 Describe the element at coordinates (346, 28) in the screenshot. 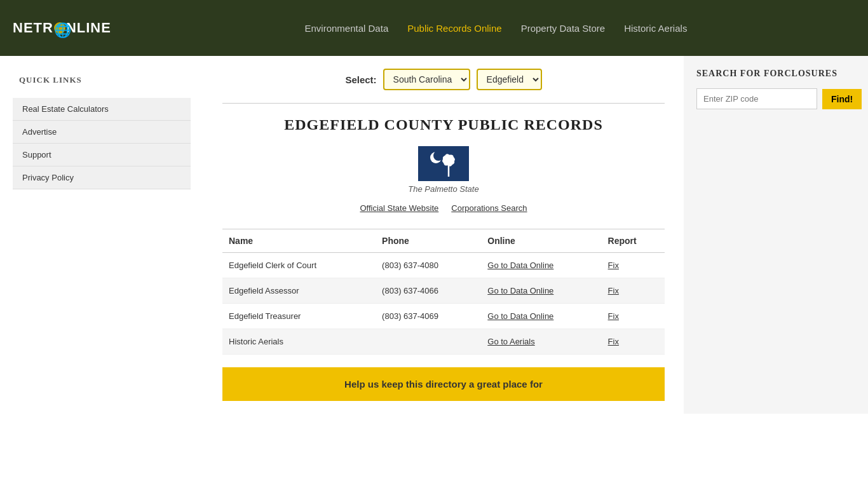

I see `nav-environmental-data: Environmental Data` at that location.